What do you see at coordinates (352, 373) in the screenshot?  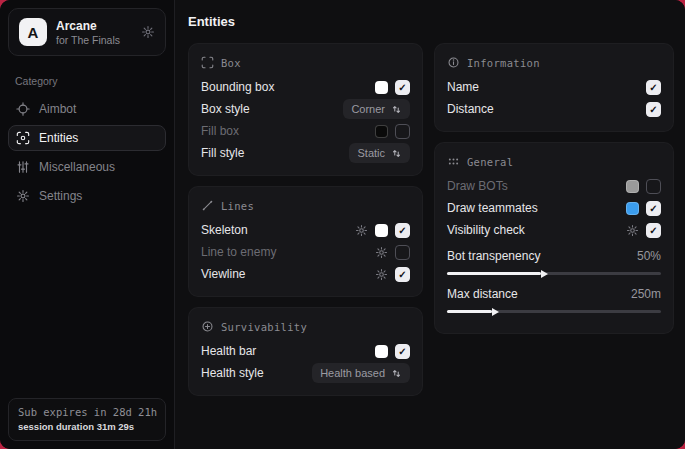 I see `dropdown-value: Health based` at bounding box center [352, 373].